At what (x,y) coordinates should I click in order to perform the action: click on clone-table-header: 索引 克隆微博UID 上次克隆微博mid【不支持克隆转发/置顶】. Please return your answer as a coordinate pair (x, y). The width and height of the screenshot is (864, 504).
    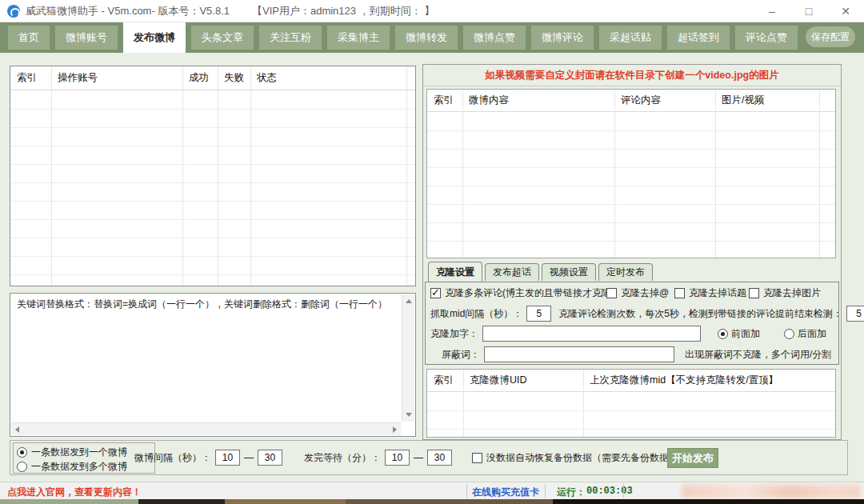
    Looking at the image, I should click on (631, 381).